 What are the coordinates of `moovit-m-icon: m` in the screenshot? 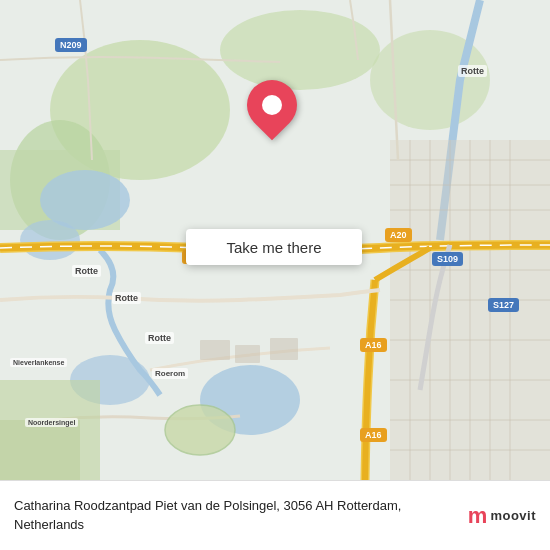 It's located at (478, 516).